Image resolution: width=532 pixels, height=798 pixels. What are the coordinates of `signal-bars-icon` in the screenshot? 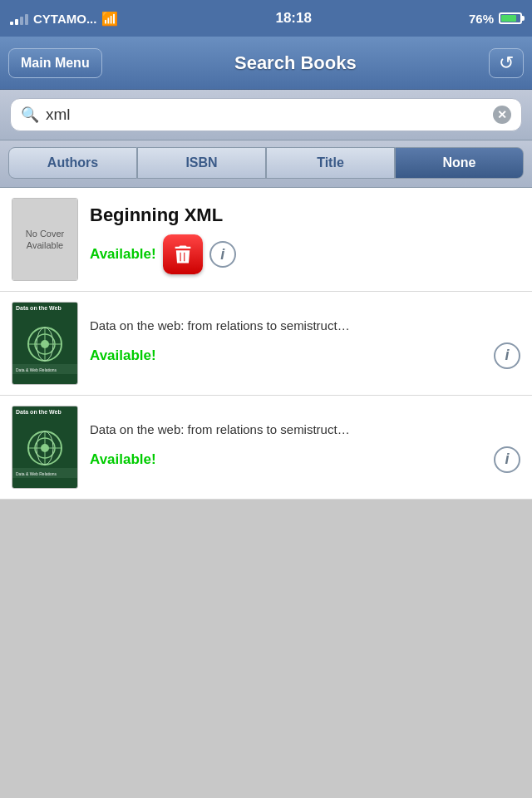 It's located at (19, 18).